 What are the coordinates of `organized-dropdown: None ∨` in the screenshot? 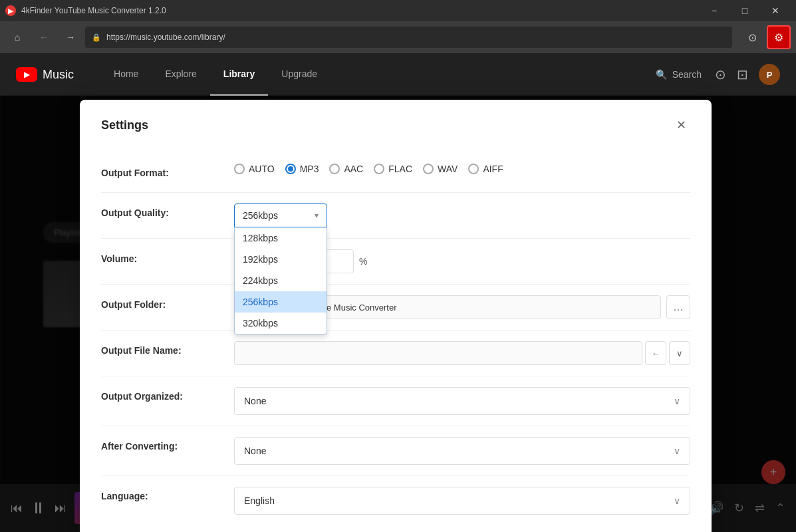 It's located at (462, 401).